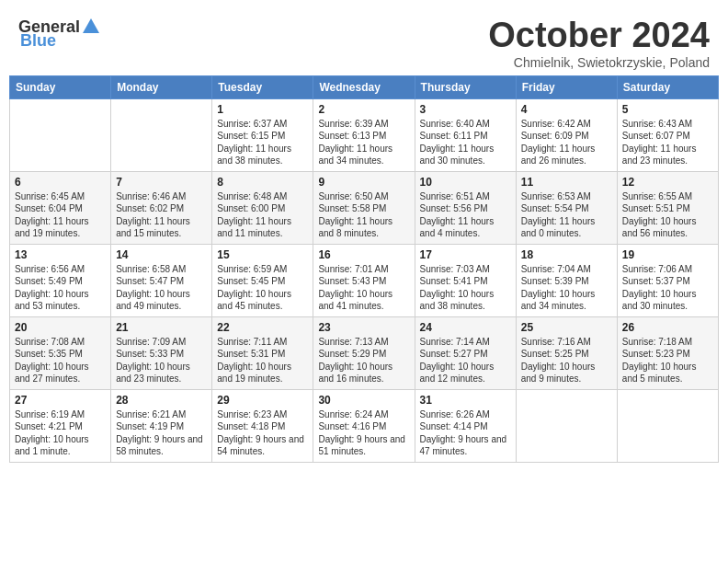 This screenshot has width=728, height=563. I want to click on calendar-day-cell: 1Sunrise: 6:37 AM Sunset: 6:15 PM Daylig…, so click(263, 134).